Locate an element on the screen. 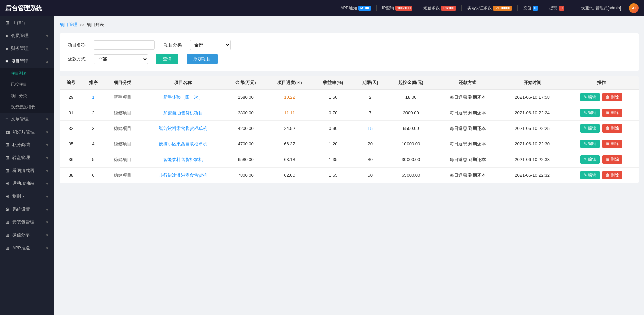 The image size is (644, 315). period-cell: 2 is located at coordinates (370, 97).